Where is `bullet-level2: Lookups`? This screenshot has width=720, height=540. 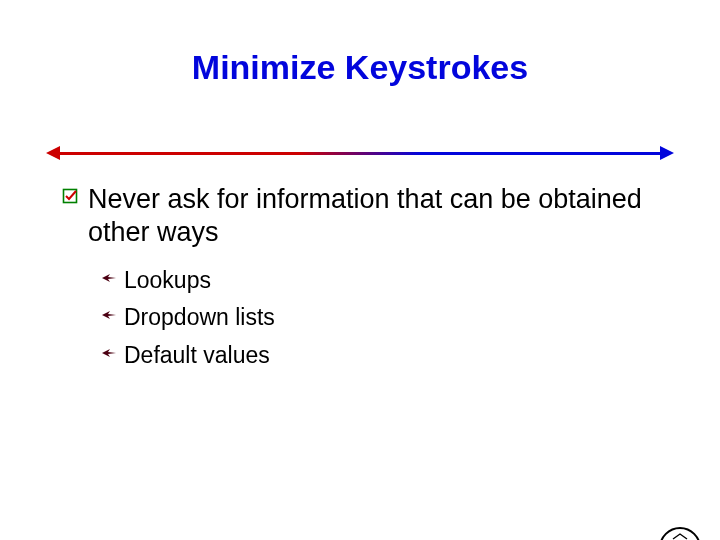
bullet-level2: Lookups is located at coordinates (386, 281).